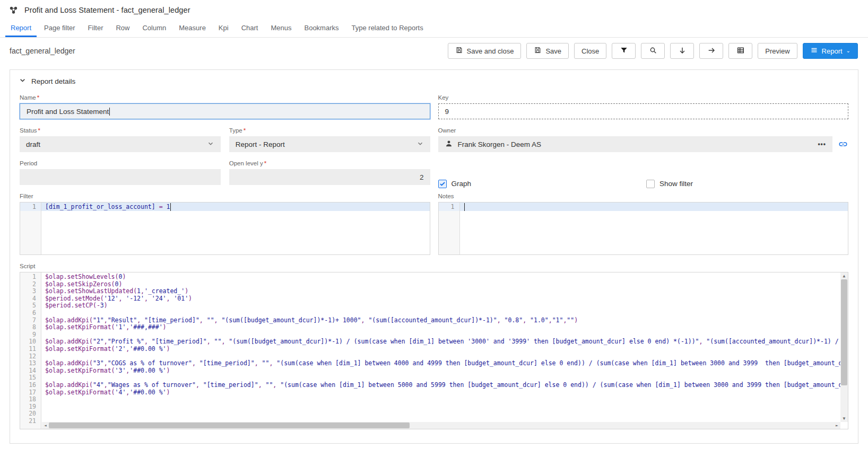 The image size is (868, 458). Describe the element at coordinates (777, 51) in the screenshot. I see `preview-button: Preview` at that location.